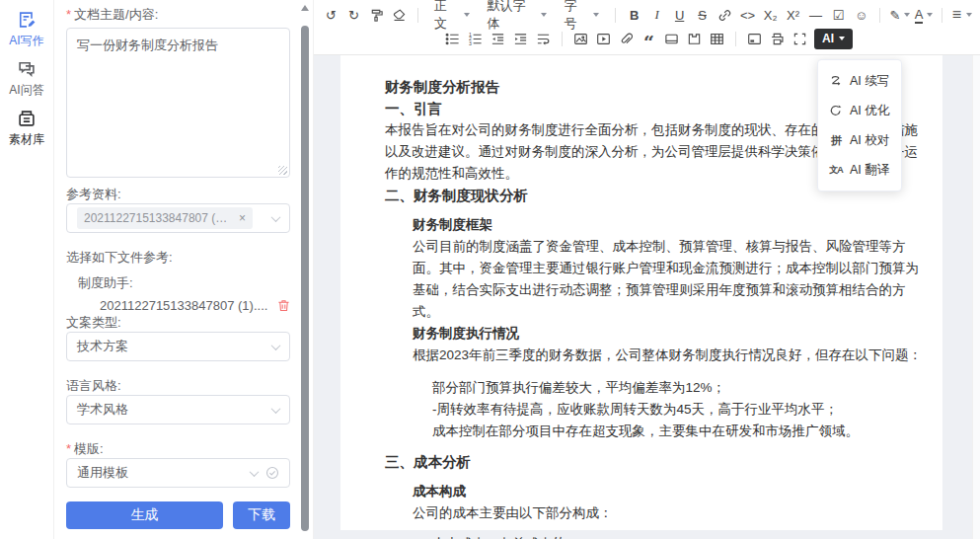 The image size is (980, 539). What do you see at coordinates (284, 306) in the screenshot?
I see `trash-icon` at bounding box center [284, 306].